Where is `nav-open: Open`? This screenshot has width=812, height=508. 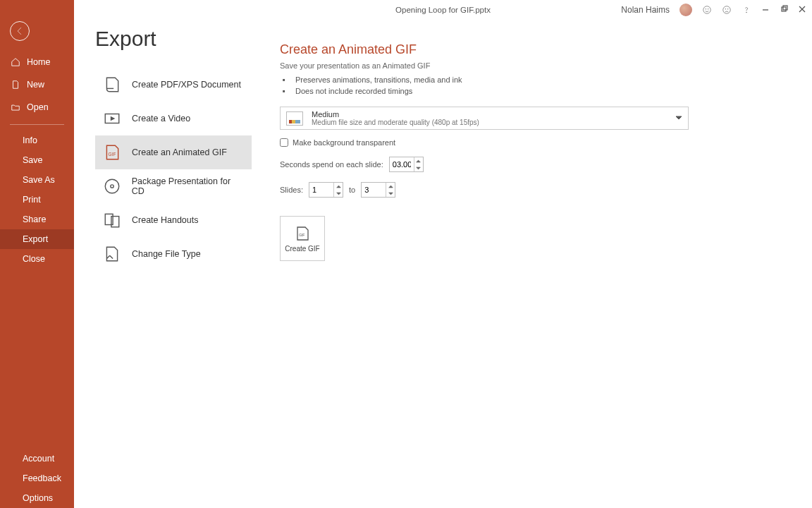 nav-open: Open is located at coordinates (37, 107).